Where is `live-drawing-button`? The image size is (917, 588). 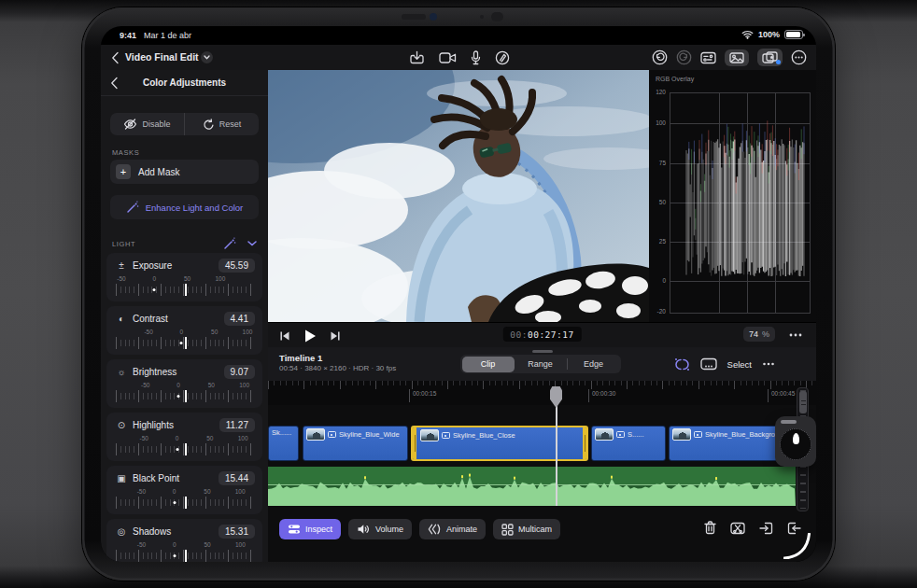 live-drawing-button is located at coordinates (502, 58).